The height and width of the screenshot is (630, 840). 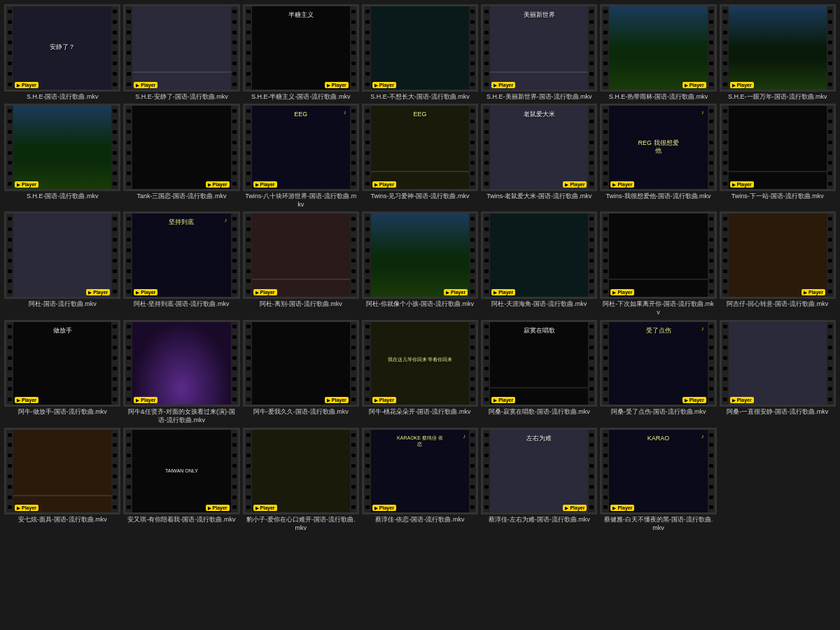 What do you see at coordinates (539, 147) in the screenshot?
I see `thumbnail: 老鼠爱大米 Player` at bounding box center [539, 147].